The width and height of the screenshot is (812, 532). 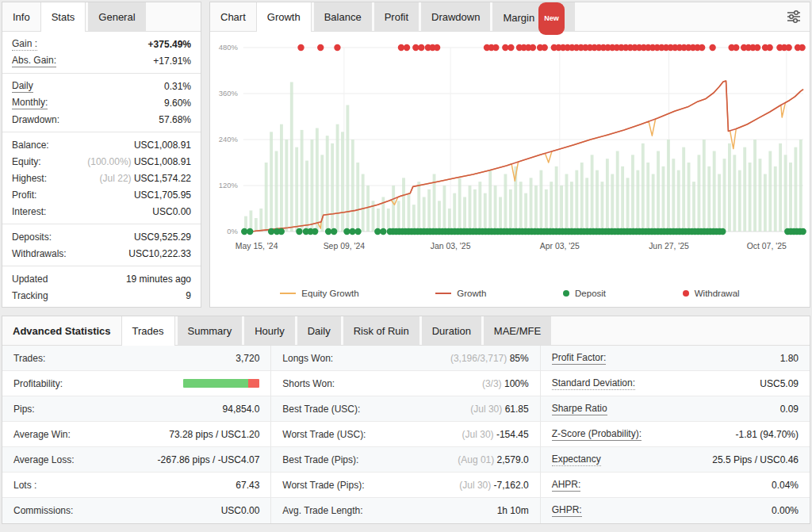 I want to click on stat-row-abs-gain: Abs. Gain:+17.91%, so click(x=102, y=60).